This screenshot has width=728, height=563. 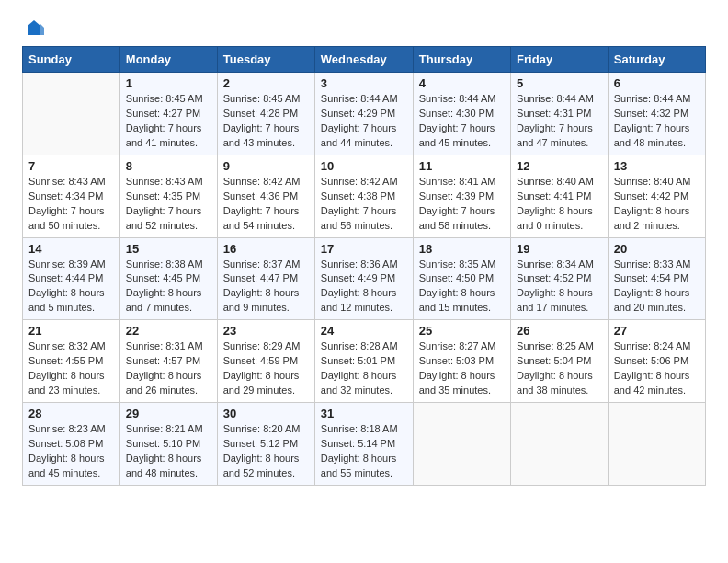 I want to click on day-number: 30, so click(x=267, y=414).